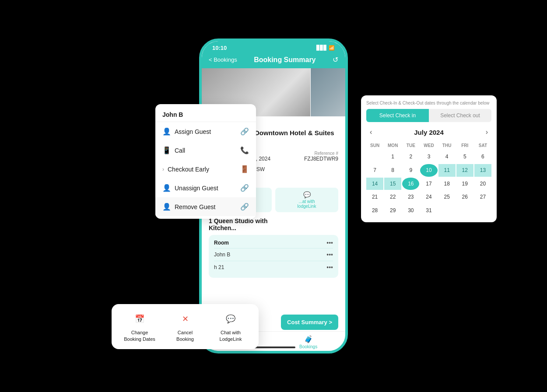 This screenshot has height=392, width=547. What do you see at coordinates (447, 197) in the screenshot?
I see `calendar-day-25: 25` at bounding box center [447, 197].